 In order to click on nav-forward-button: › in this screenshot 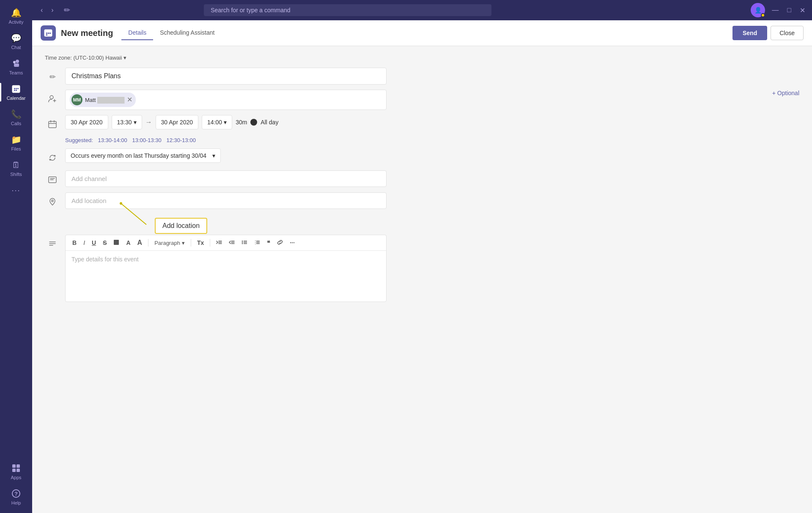, I will do `click(52, 10)`.